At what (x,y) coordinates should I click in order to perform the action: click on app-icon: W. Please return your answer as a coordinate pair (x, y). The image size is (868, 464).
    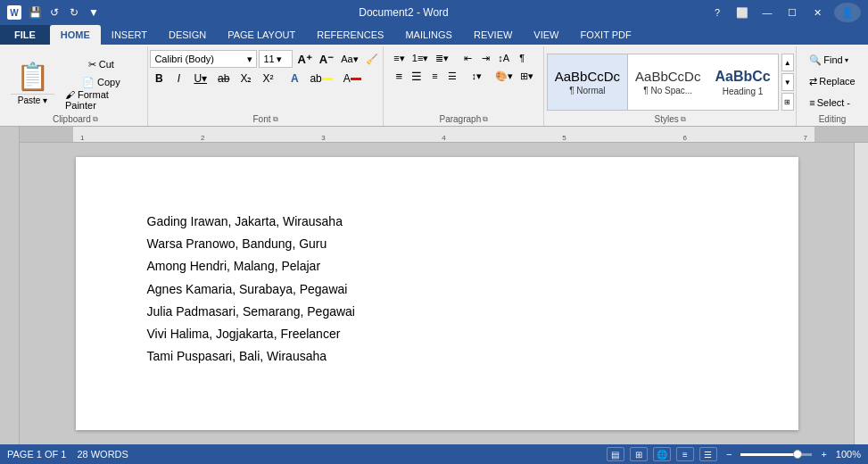
    Looking at the image, I should click on (14, 12).